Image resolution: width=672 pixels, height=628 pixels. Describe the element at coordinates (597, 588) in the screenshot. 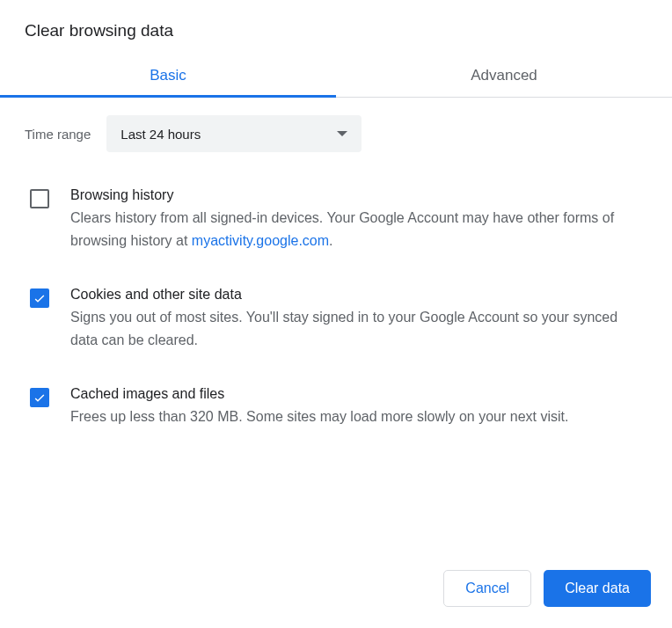

I see `clear-data-button: Clear data` at that location.